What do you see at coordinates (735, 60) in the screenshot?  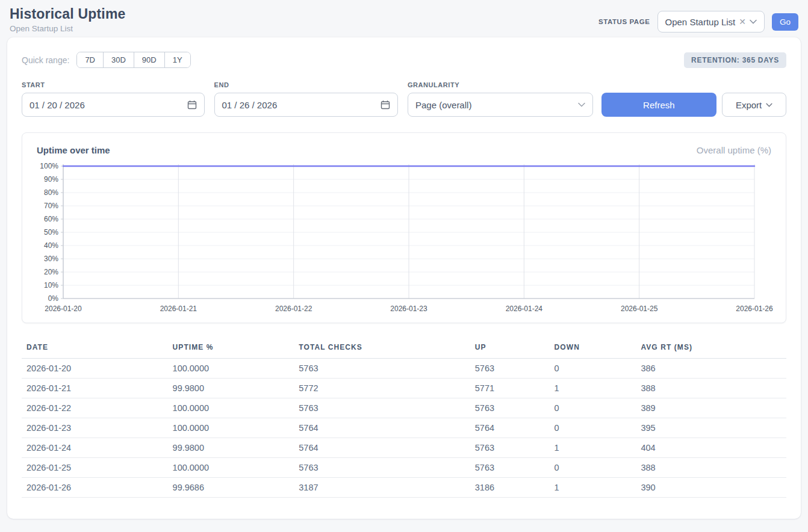 I see `retention-badge: RETENTION: 365 DAYS` at bounding box center [735, 60].